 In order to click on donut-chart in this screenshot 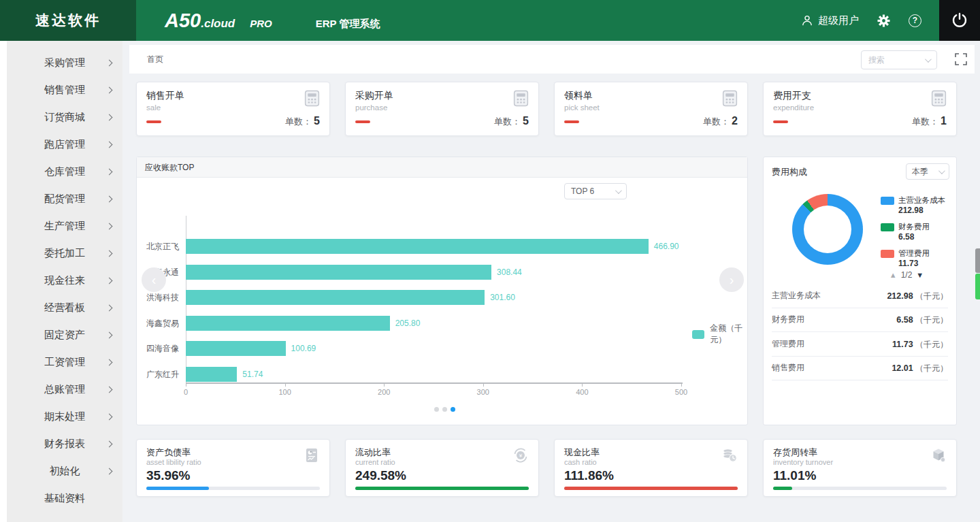, I will do `click(828, 229)`.